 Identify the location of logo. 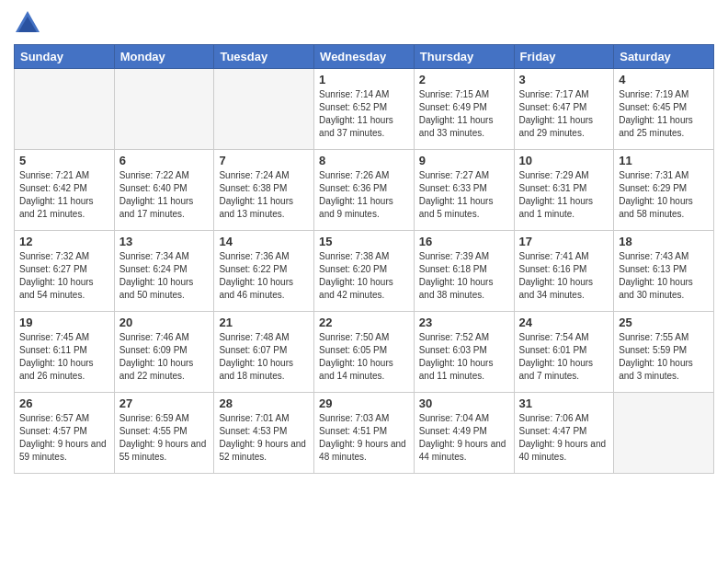
(29, 23).